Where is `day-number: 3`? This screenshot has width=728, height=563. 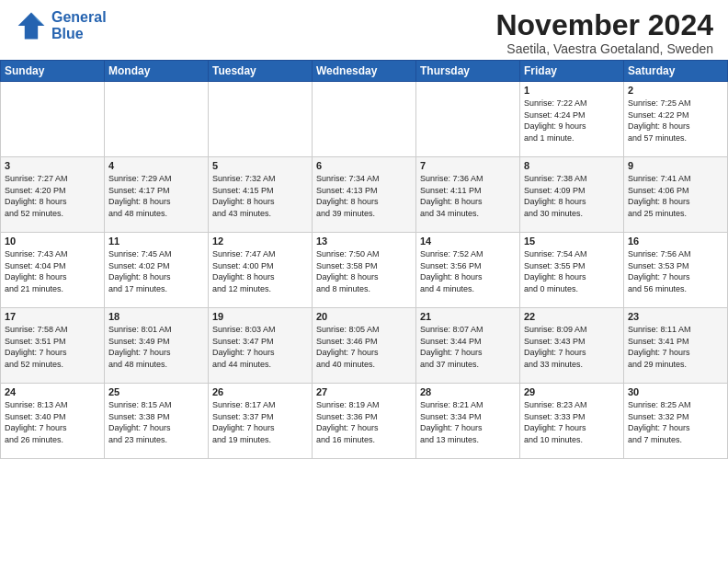 day-number: 3 is located at coordinates (52, 166).